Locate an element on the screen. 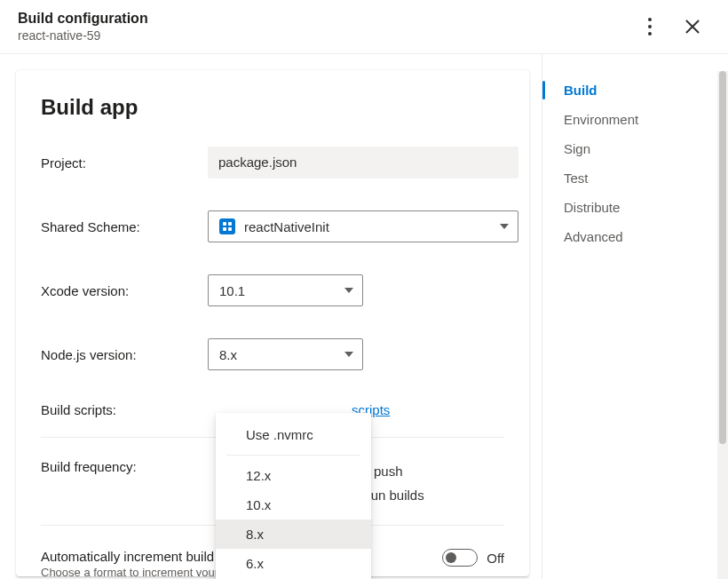 Image resolution: width=728 pixels, height=579 pixels. page-title: Build app is located at coordinates (273, 107).